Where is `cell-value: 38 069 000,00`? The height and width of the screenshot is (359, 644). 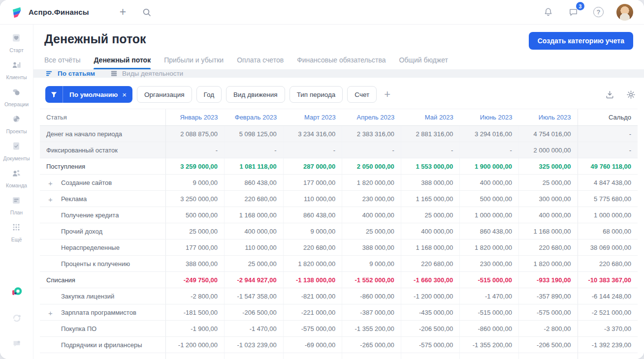
cell-value: 38 069 000,00 is located at coordinates (608, 248).